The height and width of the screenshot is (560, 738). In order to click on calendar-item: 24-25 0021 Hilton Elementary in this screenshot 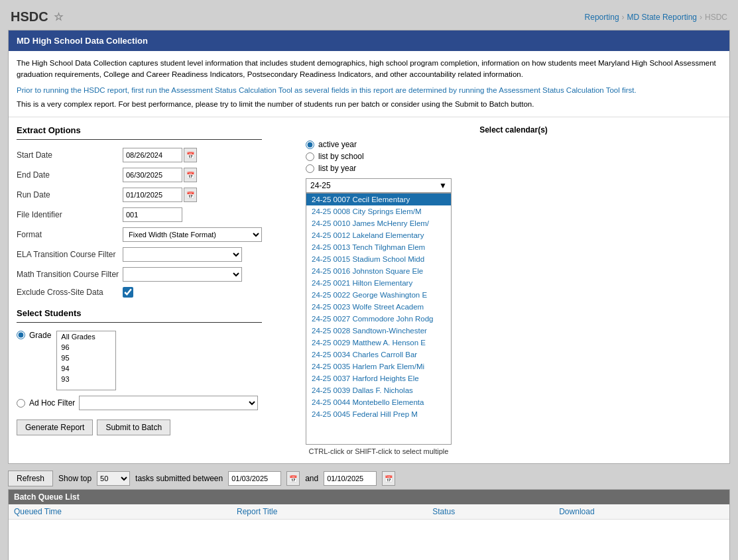, I will do `click(379, 283)`.